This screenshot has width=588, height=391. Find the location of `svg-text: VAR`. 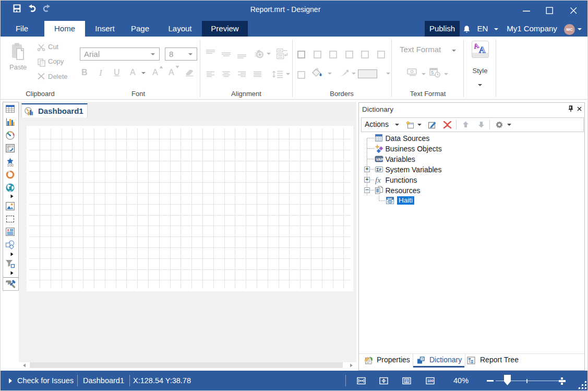

svg-text: VAR is located at coordinates (380, 160).